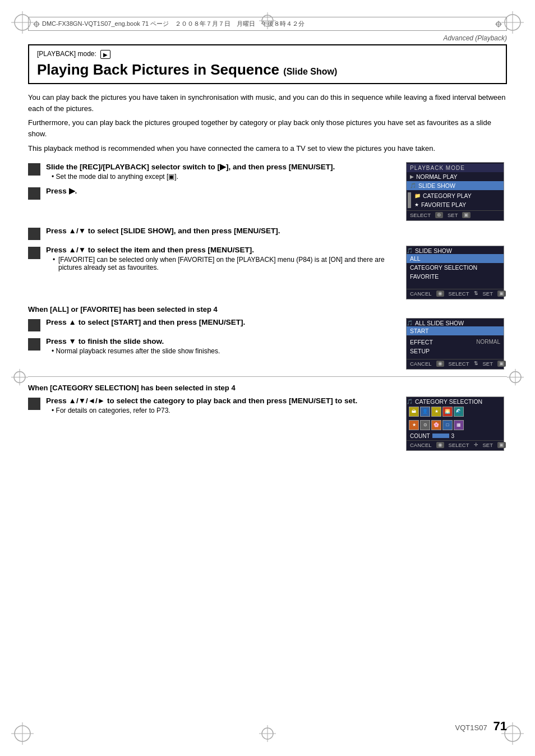 The image size is (535, 756). I want to click on title-box: [PLAYBACK] mode: ▶ Playing Back Pictures…, so click(268, 64).